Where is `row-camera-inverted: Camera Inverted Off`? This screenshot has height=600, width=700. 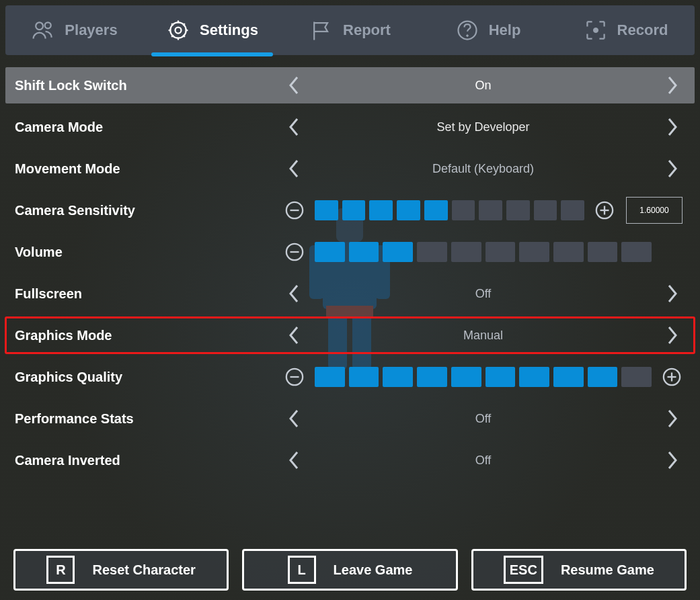
row-camera-inverted: Camera Inverted Off is located at coordinates (350, 460).